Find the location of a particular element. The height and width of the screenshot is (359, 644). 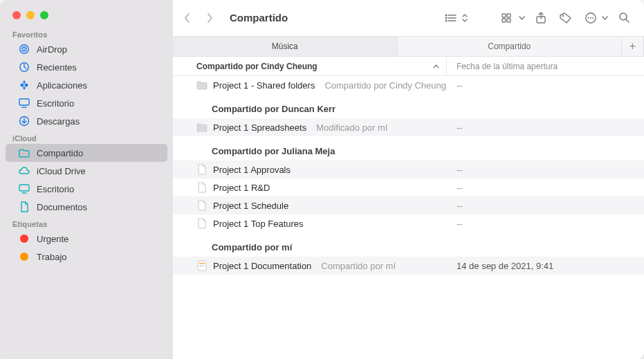

file-row: Project 1 Schedule-- is located at coordinates (408, 205).